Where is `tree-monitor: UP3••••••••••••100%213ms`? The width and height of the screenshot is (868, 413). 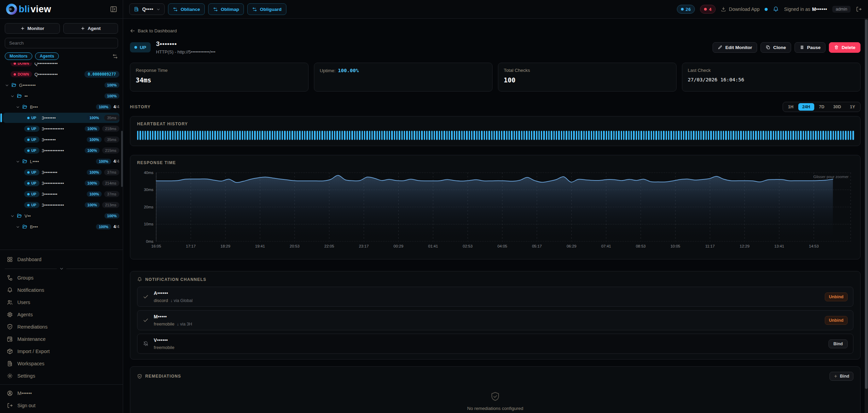
tree-monitor: UP3••••••••••••100%213ms is located at coordinates (61, 205).